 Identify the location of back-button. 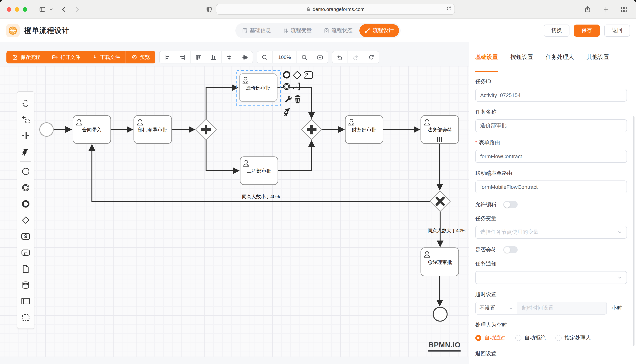
(64, 9).